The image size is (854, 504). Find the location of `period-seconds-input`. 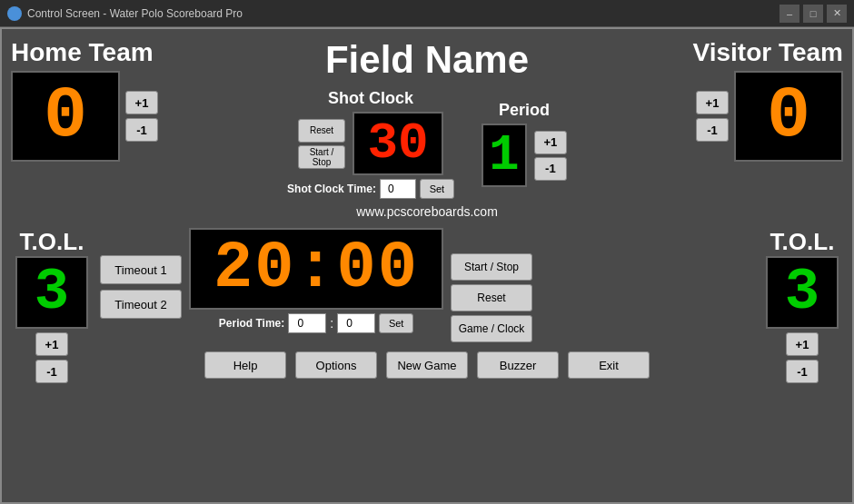

period-seconds-input is located at coordinates (356, 323).